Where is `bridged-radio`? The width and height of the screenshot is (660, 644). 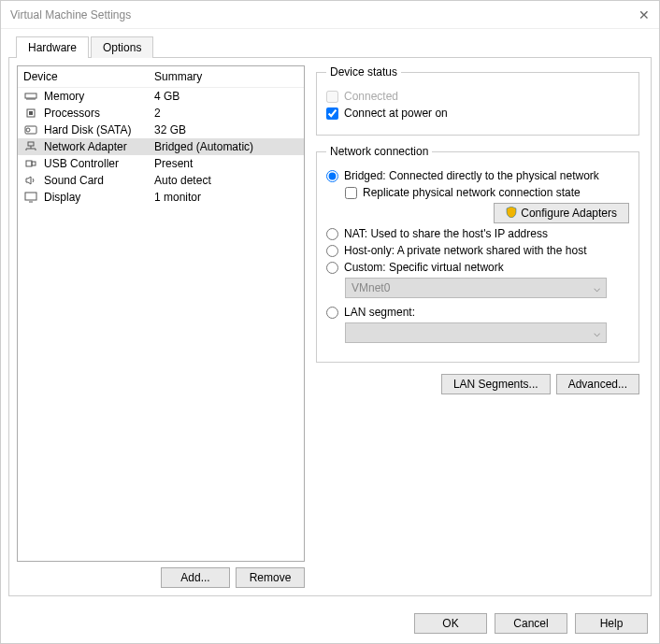
bridged-radio is located at coordinates (333, 176).